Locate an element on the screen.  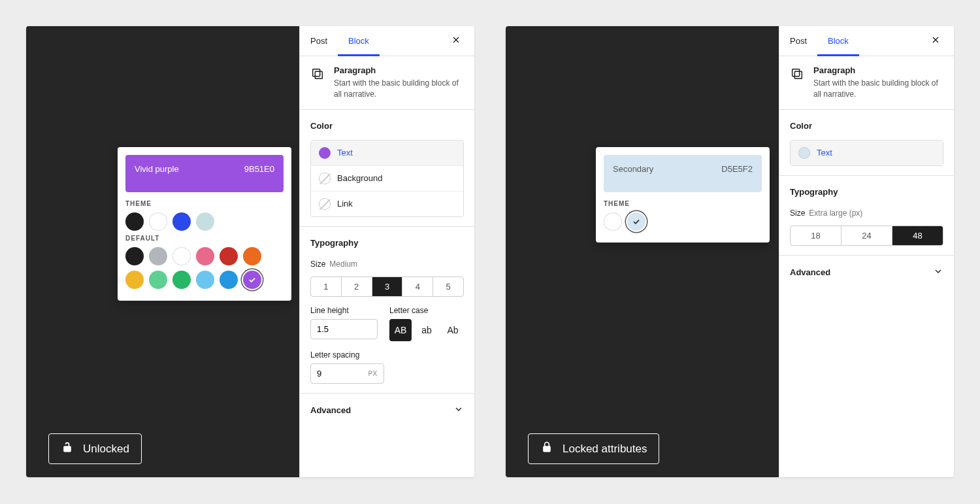
letter-case-option: ab is located at coordinates (427, 330).